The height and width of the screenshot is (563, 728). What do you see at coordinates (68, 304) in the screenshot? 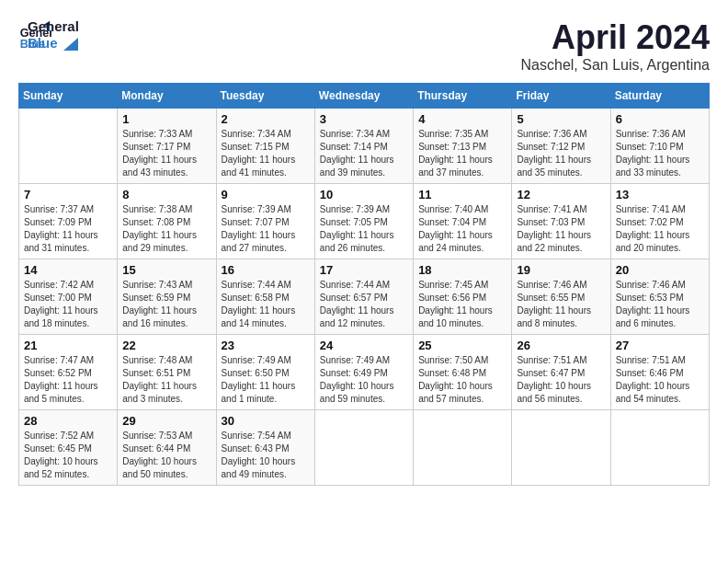
I see `day-info: Sunrise: 7:42 AM Sunset: 7:00 PM Dayligh…` at bounding box center [68, 304].